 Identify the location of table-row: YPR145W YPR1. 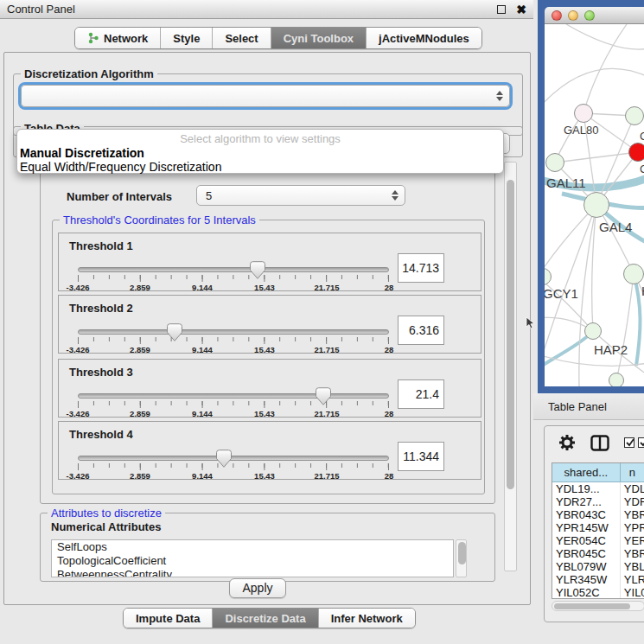
(598, 527).